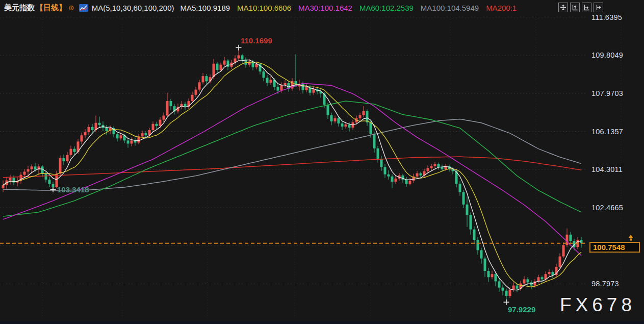 This screenshot has height=324, width=644. I want to click on chart-header: 美元指数 【日线】 ⊕ MA(5,10,30,60,100,200) MA5:1…, so click(264, 8).